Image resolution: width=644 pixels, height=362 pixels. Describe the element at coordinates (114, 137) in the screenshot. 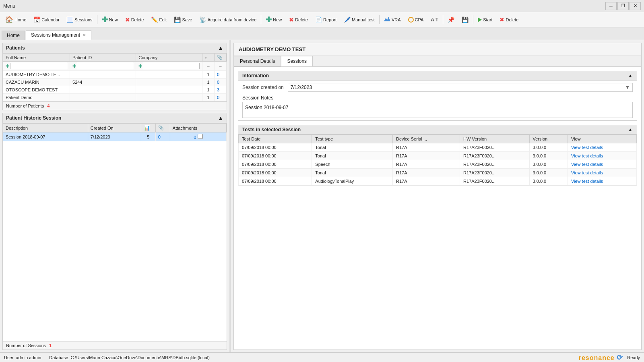

I see `session-created-on: 7/12/2023` at that location.